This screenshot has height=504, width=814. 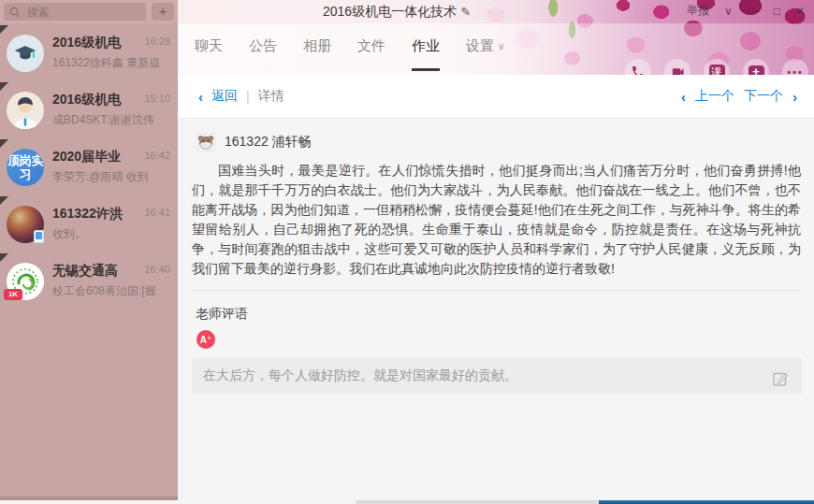 What do you see at coordinates (157, 212) in the screenshot?
I see `chat-time: 16:41` at bounding box center [157, 212].